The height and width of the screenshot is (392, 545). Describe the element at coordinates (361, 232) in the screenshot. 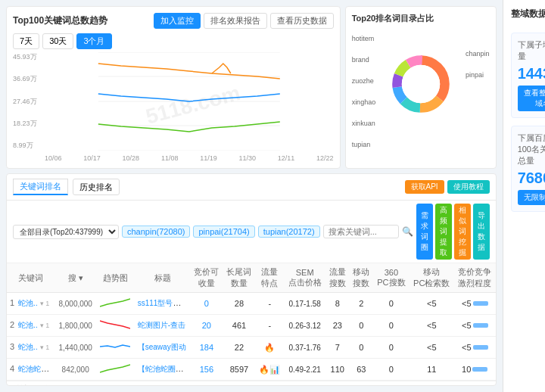

I see `keyword-search-input` at that location.